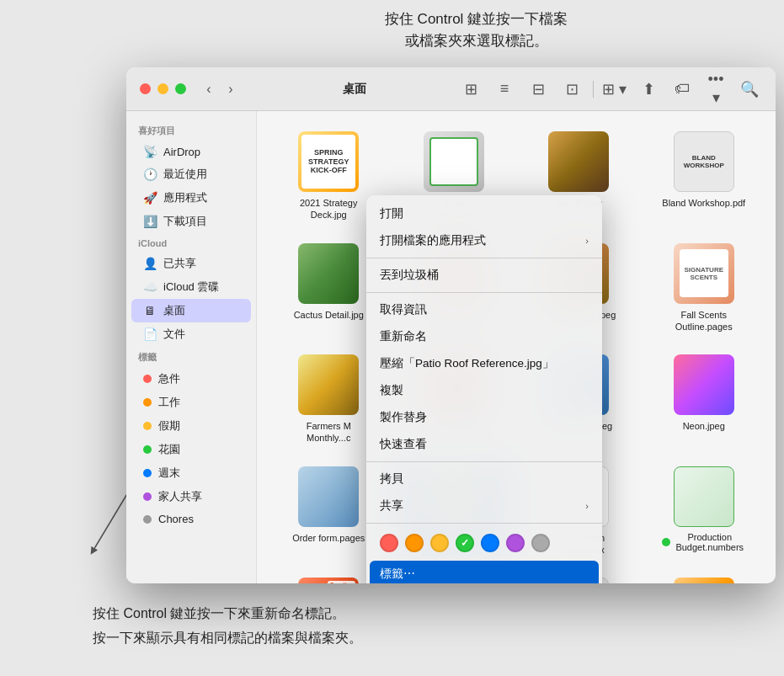 The width and height of the screenshot is (784, 676). Describe the element at coordinates (191, 357) in the screenshot. I see `tags-label: 標籤` at that location.